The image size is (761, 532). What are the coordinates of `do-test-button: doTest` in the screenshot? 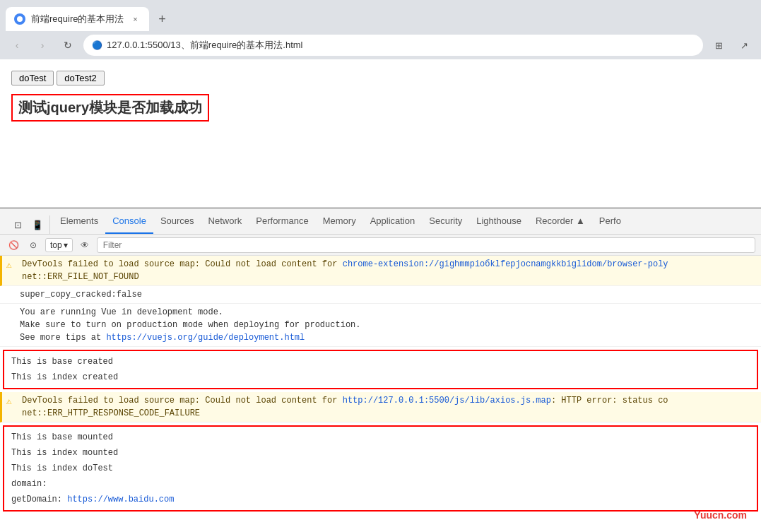 It's located at (33, 78).